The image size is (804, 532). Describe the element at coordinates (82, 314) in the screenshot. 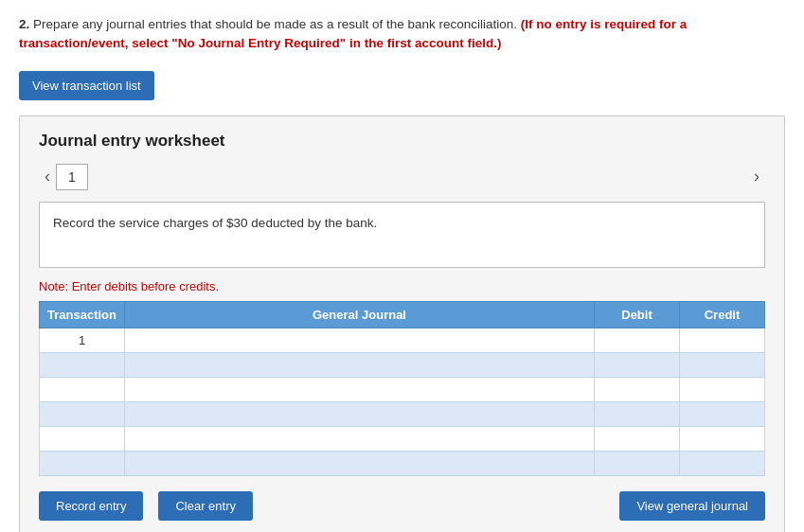

I see `col-header-transaction: Transaction` at that location.